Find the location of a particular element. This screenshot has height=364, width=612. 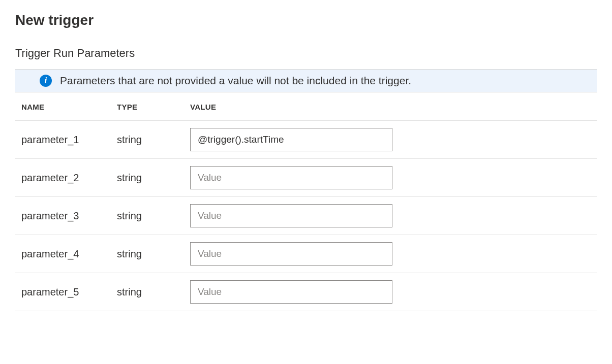

param-name: parameter_3 is located at coordinates (66, 216).